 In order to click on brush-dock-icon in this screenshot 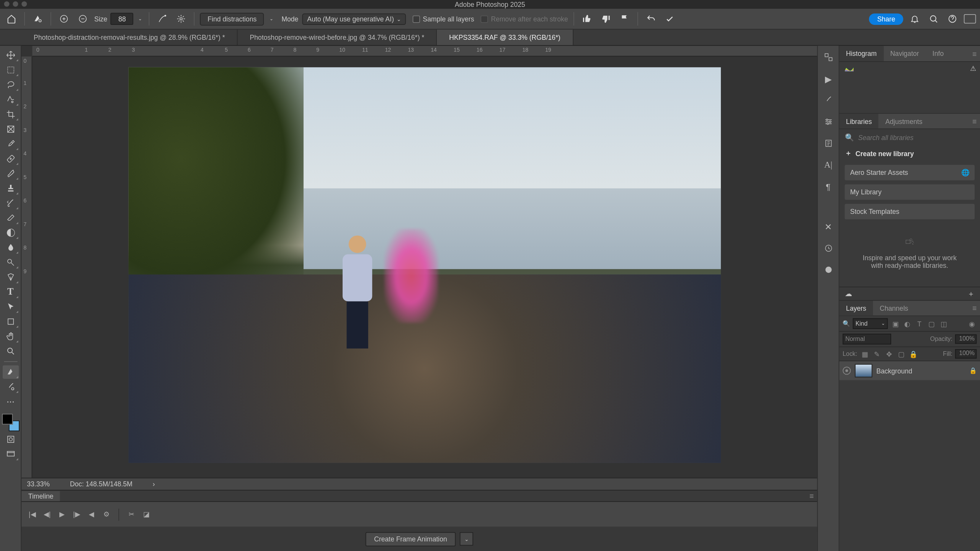, I will do `click(828, 100)`.